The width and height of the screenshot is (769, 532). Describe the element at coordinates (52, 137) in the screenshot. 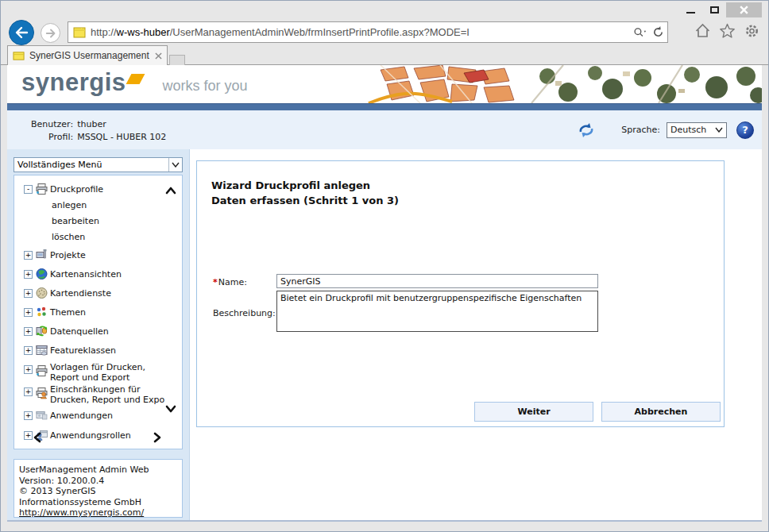

I see `profile-label: Profil:` at that location.